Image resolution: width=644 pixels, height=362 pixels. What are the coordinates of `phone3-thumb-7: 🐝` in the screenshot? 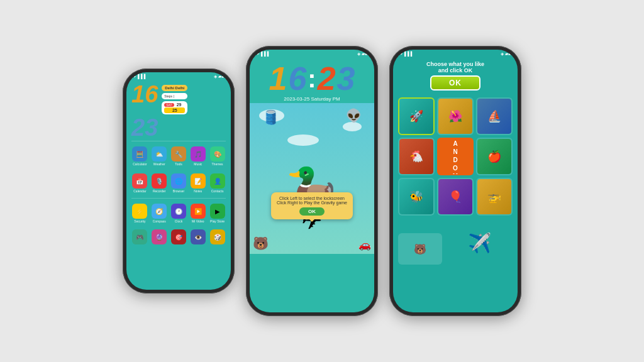 It's located at (416, 197).